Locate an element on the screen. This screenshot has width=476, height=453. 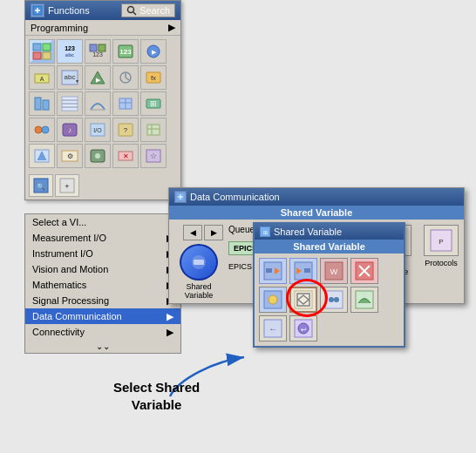
dc-shared-var-header: Shared Variable is located at coordinates (316, 213).